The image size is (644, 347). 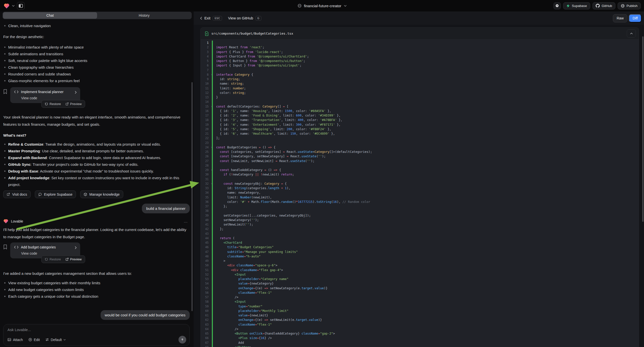 I want to click on chat-scrollbar, so click(x=192, y=197).